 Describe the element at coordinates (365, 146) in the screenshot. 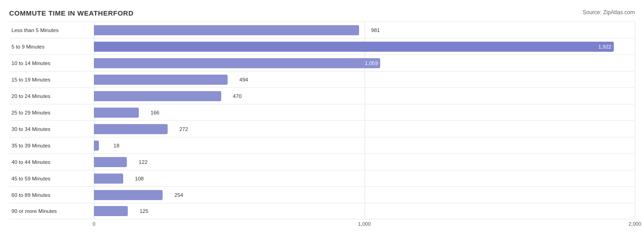

I see `bar-track: 18` at that location.